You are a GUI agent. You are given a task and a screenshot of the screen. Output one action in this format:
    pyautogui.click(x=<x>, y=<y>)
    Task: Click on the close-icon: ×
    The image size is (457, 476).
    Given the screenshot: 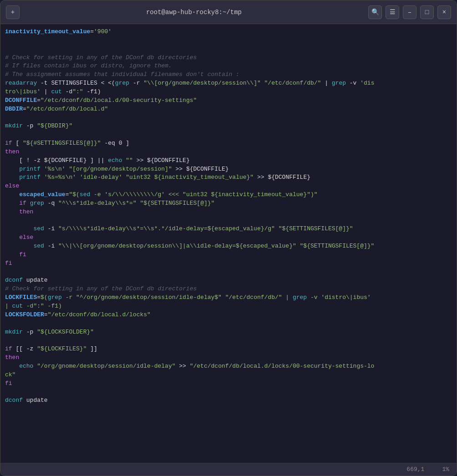 What is the action you would take?
    pyautogui.click(x=444, y=12)
    